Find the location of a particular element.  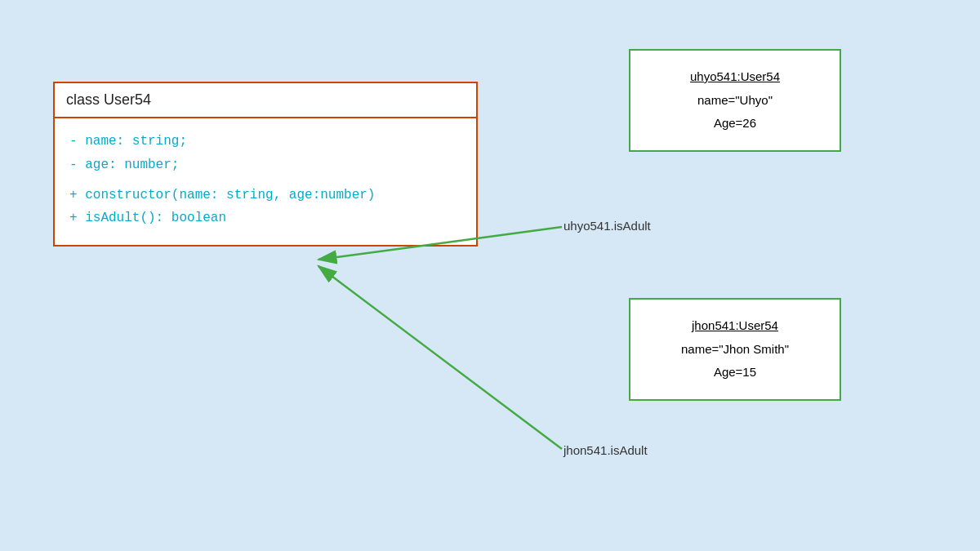

instance1-name: name="Uhyo" is located at coordinates (735, 101).